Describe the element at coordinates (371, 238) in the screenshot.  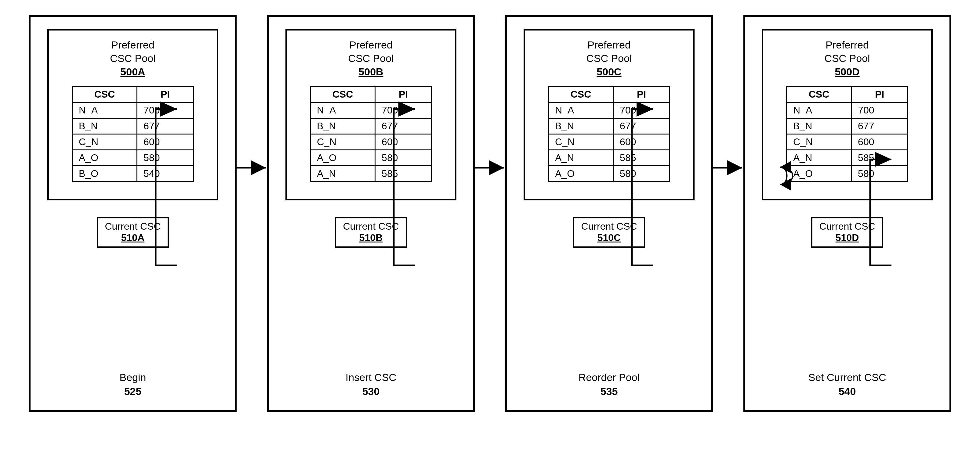
I see `current-csc-id: 510B` at that location.